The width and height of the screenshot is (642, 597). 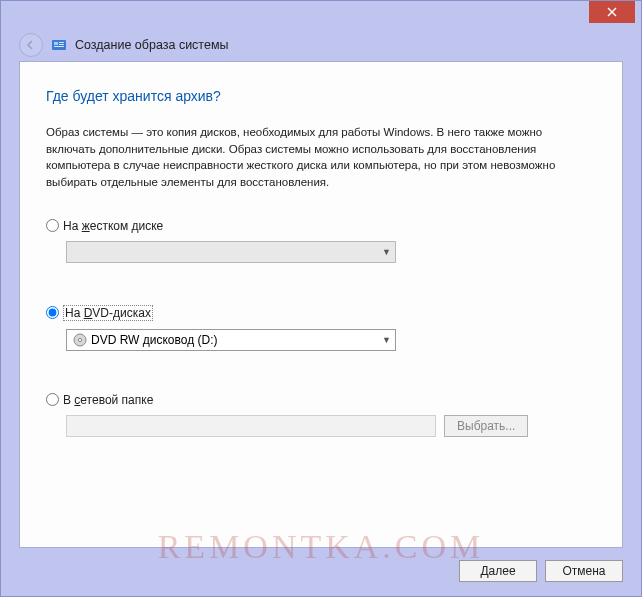 I want to click on option-network-section: В сетевой папке Выбрать..., so click(x=321, y=415).